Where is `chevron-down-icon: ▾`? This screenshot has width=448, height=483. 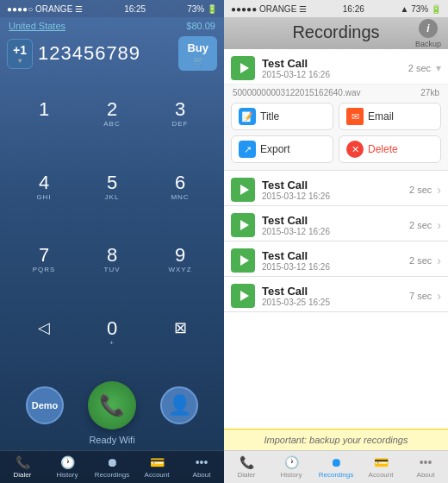 chevron-down-icon: ▾ is located at coordinates (20, 60).